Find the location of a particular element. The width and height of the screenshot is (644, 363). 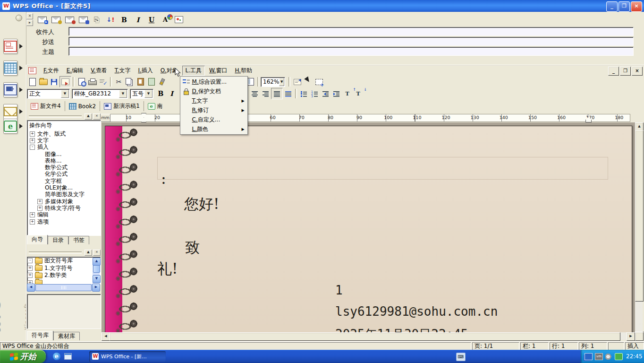

align-center-button is located at coordinates (255, 94).